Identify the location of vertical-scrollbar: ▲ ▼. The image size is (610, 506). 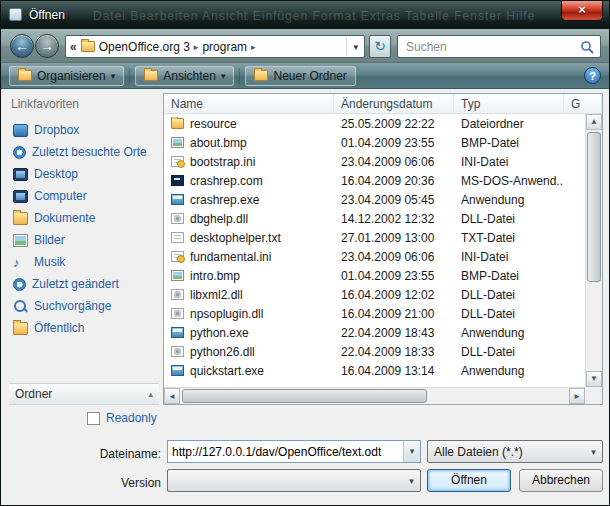
(594, 250).